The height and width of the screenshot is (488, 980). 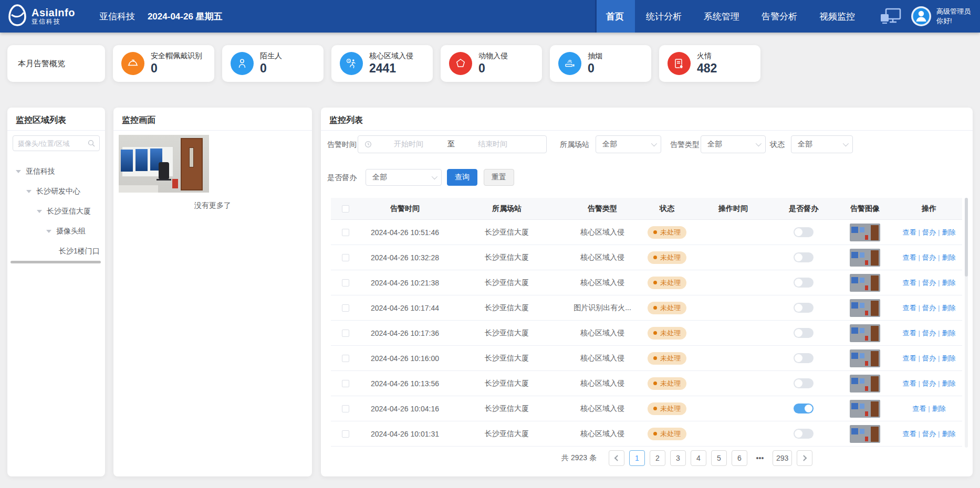 What do you see at coordinates (837, 16) in the screenshot?
I see `nav-item-video-monitor: 视频监控` at bounding box center [837, 16].